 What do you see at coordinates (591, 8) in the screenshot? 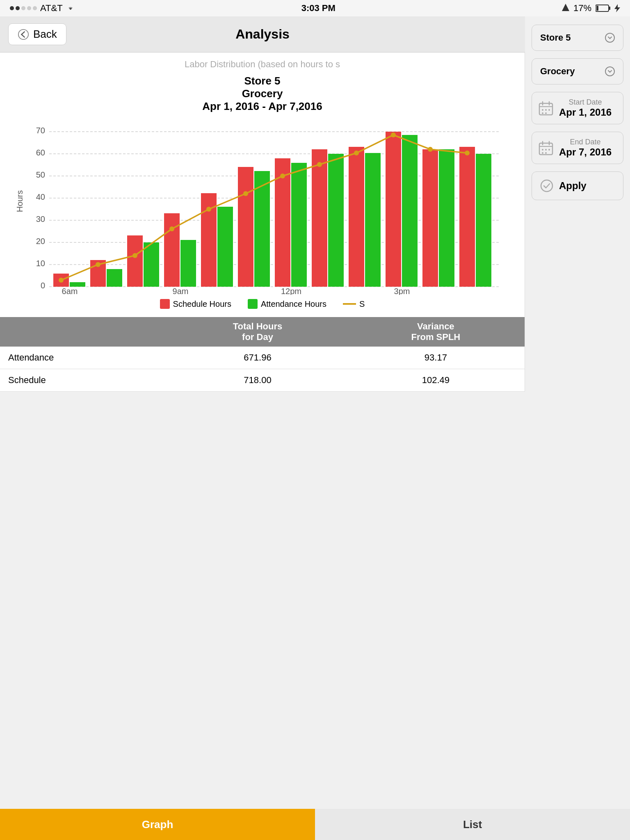
I see `status-right: 17%` at bounding box center [591, 8].